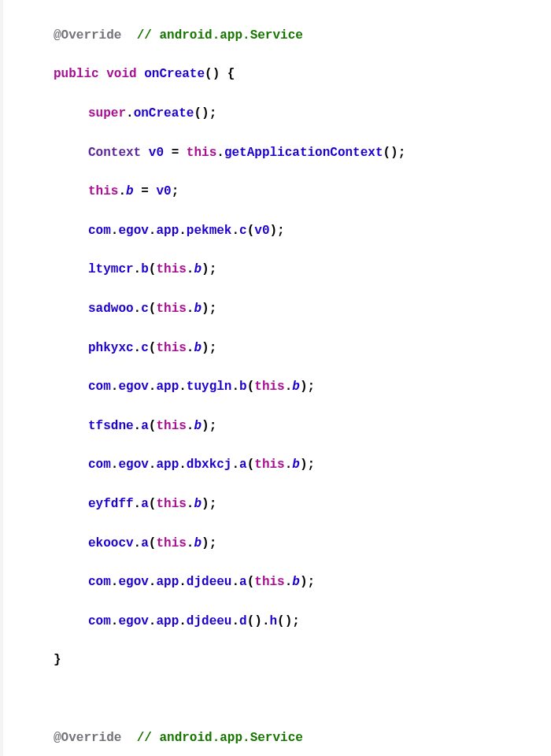 This screenshot has height=756, width=551. I want to click on keyword-public: public, so click(76, 74).